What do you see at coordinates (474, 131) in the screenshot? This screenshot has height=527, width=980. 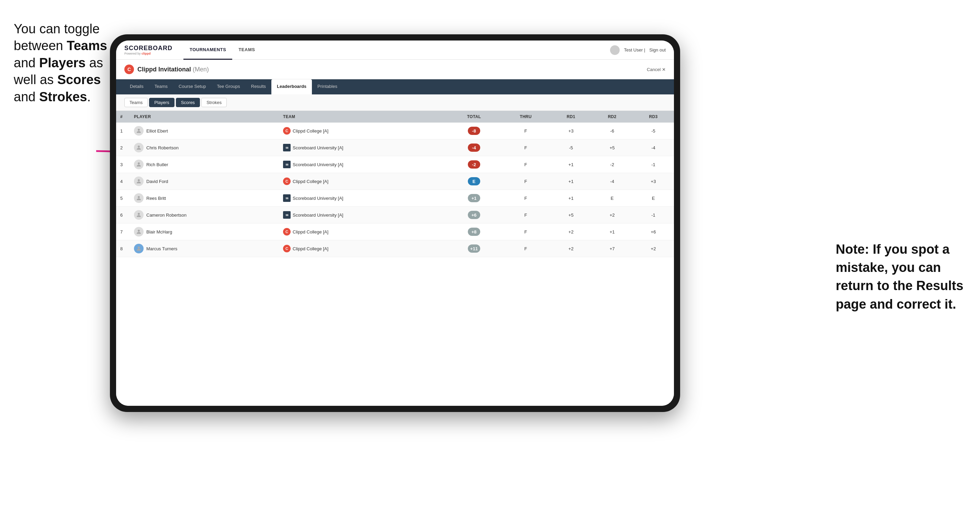 I see `cell-total: -8` at bounding box center [474, 131].